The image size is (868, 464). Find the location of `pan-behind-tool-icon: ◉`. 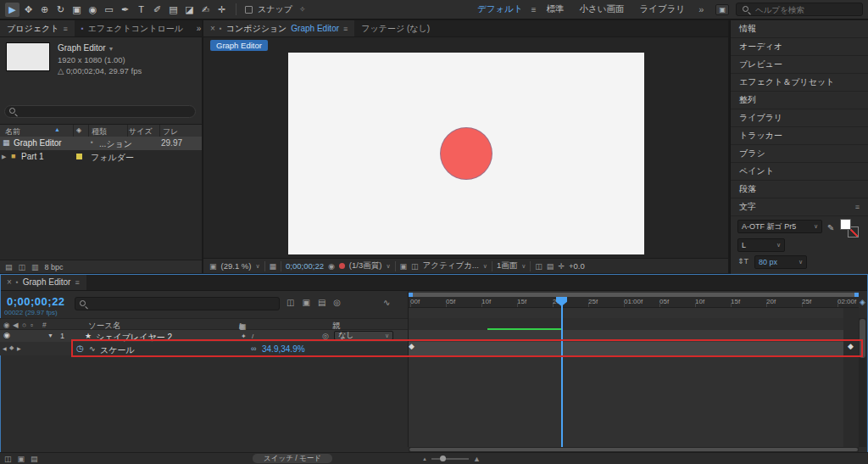

pan-behind-tool-icon: ◉ is located at coordinates (93, 10).